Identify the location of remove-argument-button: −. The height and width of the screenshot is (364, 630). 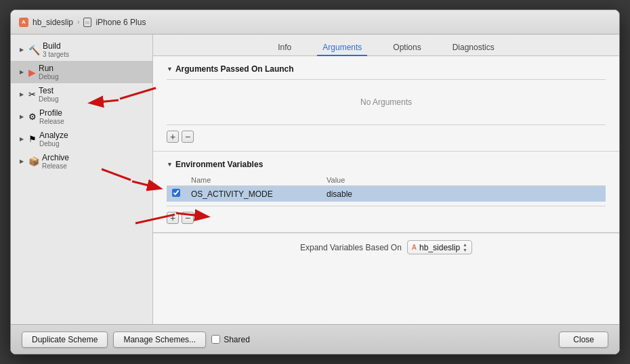
(188, 137).